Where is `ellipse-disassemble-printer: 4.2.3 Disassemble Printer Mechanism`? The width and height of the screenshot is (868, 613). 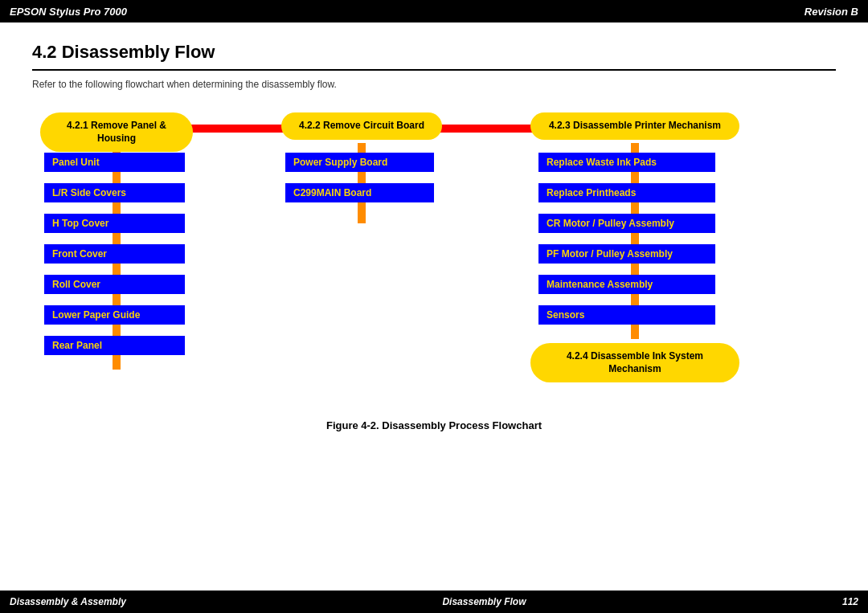
ellipse-disassemble-printer: 4.2.3 Disassemble Printer Mechanism is located at coordinates (635, 126).